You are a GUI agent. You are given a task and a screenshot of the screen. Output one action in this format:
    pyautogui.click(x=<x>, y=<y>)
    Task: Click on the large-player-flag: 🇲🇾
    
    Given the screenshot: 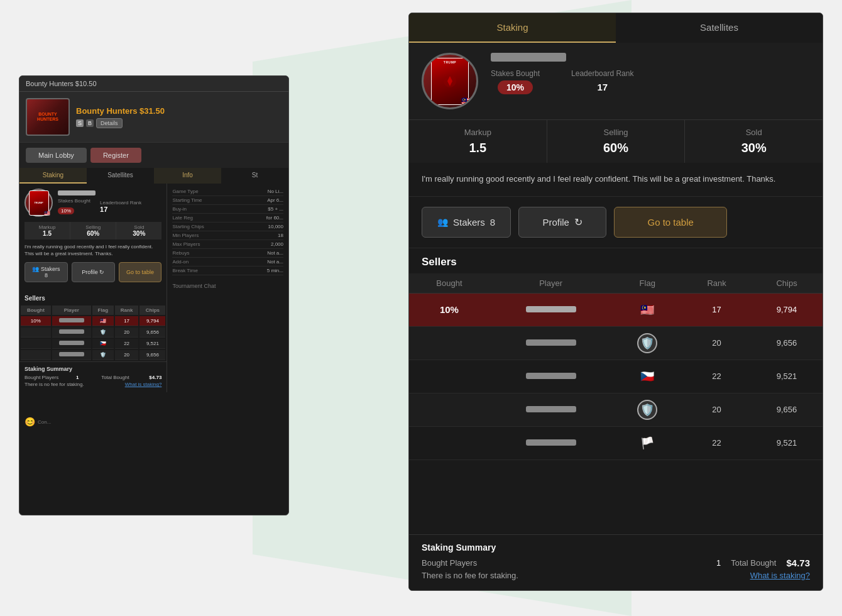 What is the action you would take?
    pyautogui.click(x=468, y=101)
    